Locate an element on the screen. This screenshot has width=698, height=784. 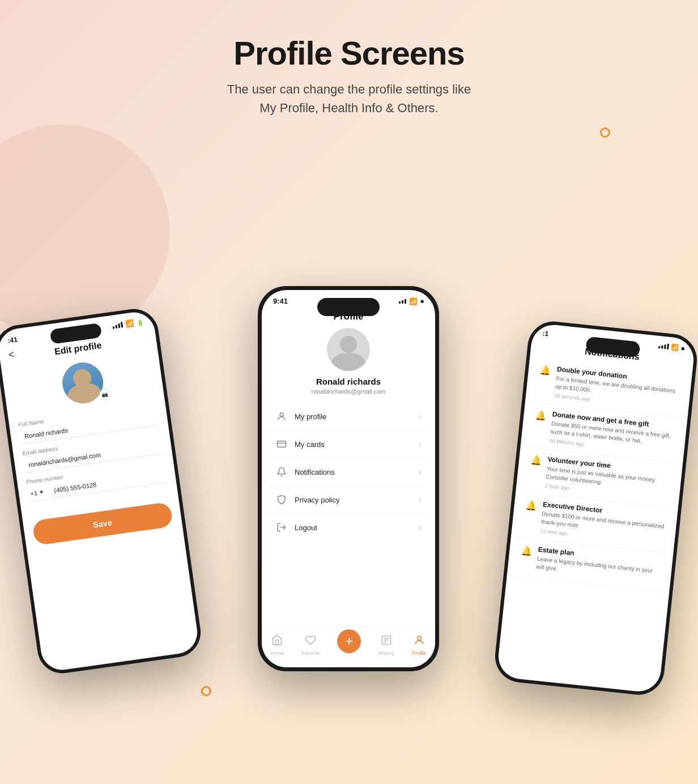
dynamic-island-center is located at coordinates (348, 307).